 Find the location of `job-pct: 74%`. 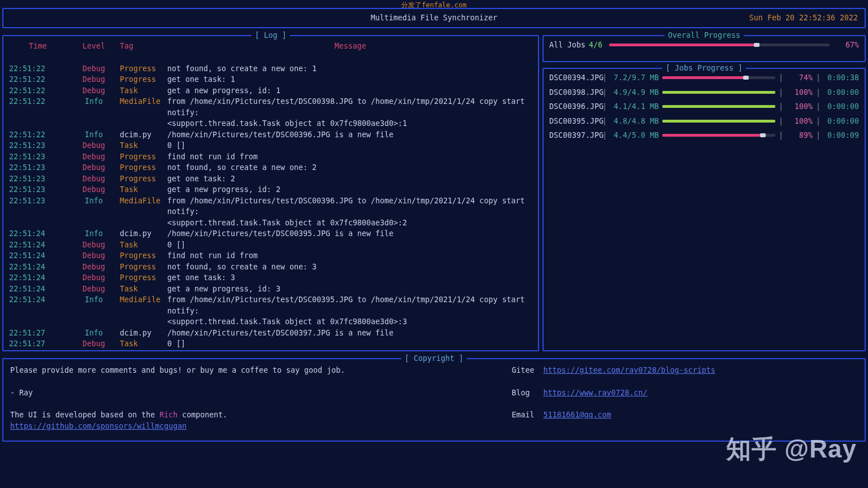

job-pct: 74% is located at coordinates (800, 78).